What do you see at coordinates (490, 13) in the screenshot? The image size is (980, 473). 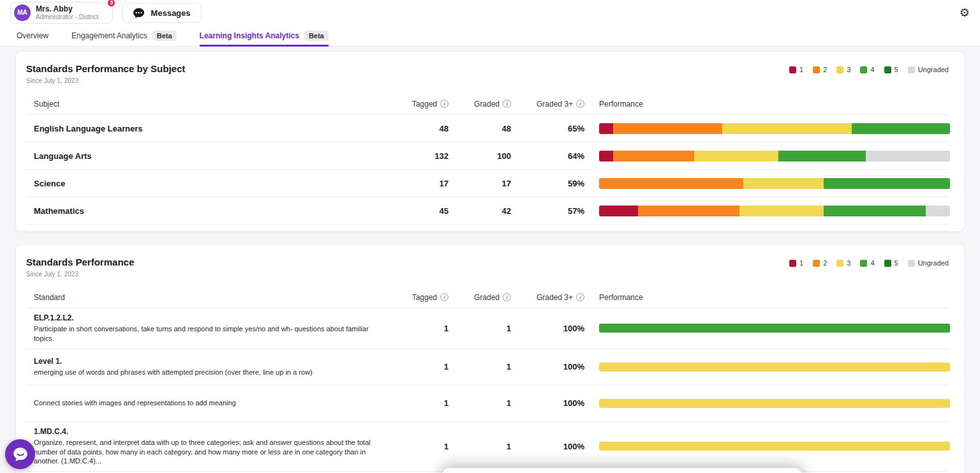 I see `top-bar: MA Mrs. Abby Administrator - District 3 …` at bounding box center [490, 13].